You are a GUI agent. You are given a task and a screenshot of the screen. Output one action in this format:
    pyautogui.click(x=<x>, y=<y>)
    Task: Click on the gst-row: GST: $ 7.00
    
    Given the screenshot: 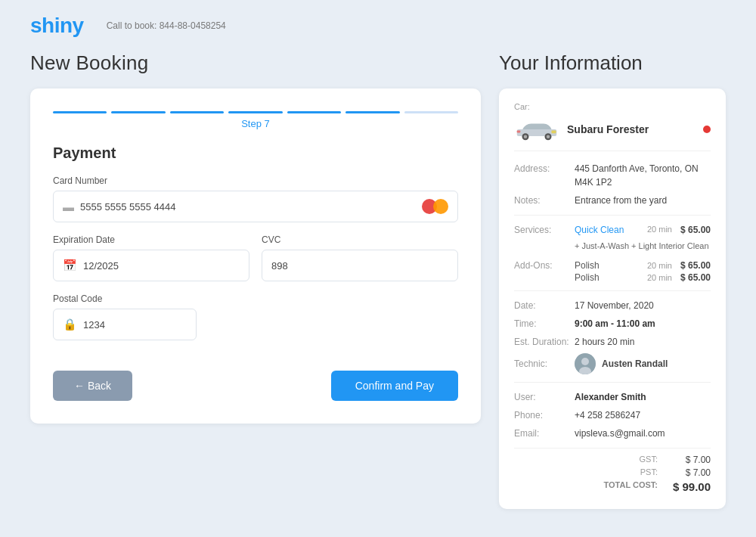 What is the action you would take?
    pyautogui.click(x=612, y=460)
    